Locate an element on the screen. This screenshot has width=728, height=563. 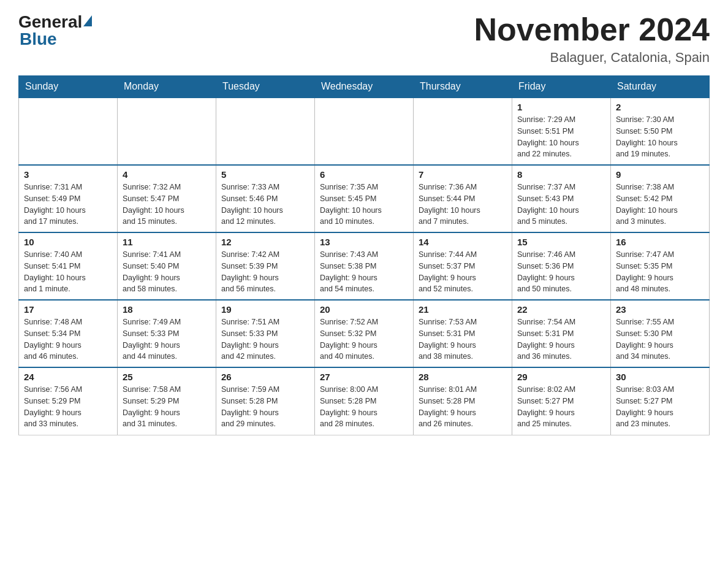
calendar-day-cell: 12Sunrise: 7:42 AM Sunset: 5:39 PM Dayli… is located at coordinates (266, 266).